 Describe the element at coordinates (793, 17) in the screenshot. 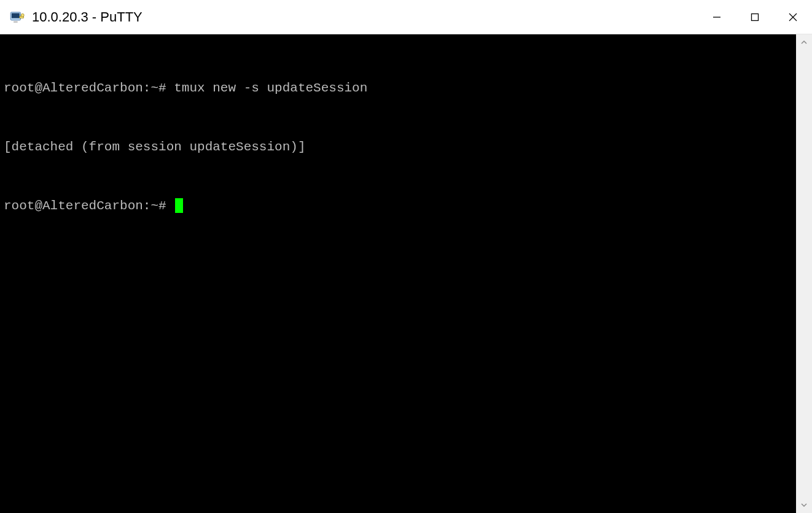

I see `close-button` at that location.